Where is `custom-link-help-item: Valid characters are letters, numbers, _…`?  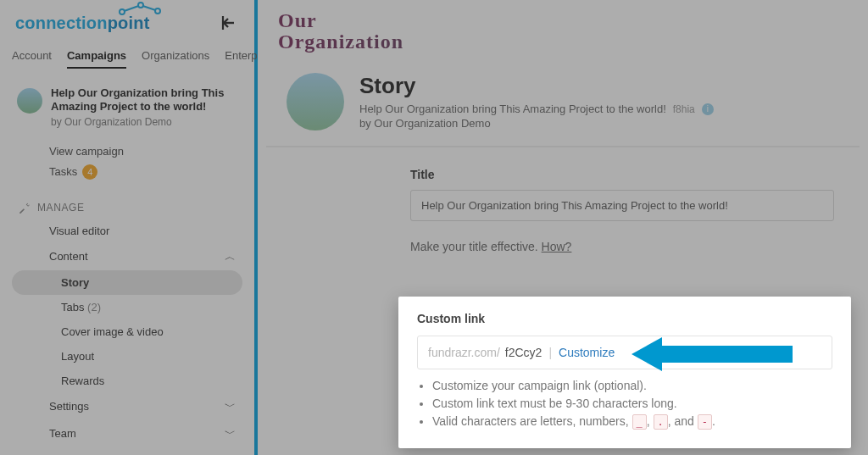
custom-link-help-item: Valid characters are letters, numbers, _… is located at coordinates (632, 422).